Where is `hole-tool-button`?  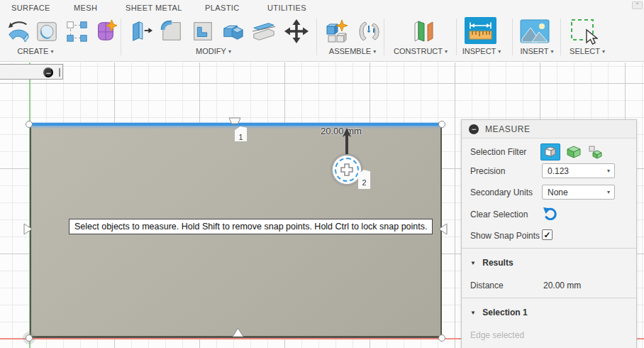 hole-tool-button is located at coordinates (47, 31).